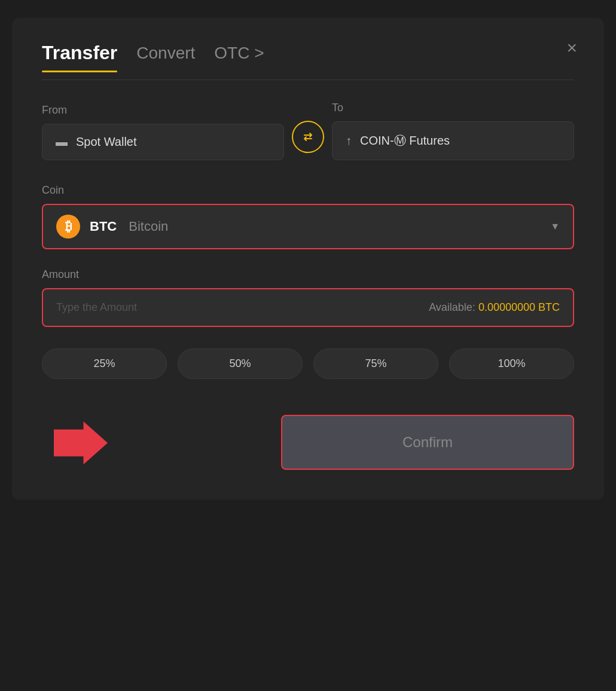 The image size is (616, 691). I want to click on tab-convert: Convert, so click(166, 56).